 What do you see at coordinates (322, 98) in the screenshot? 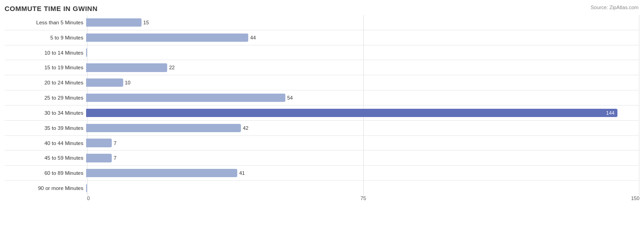
I see `bar-row: 25 to 29 Minutes54` at bounding box center [322, 98].